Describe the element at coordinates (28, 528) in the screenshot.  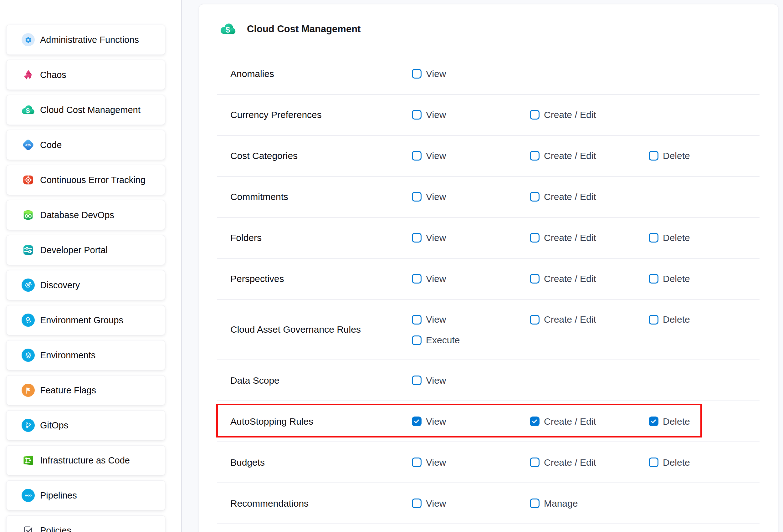
I see `policy-checkbox-icon` at that location.